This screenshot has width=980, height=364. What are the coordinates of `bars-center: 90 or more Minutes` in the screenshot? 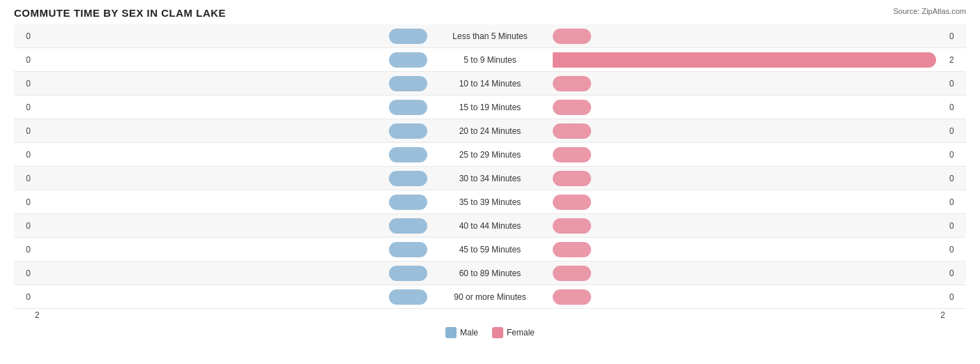 It's located at (490, 297).